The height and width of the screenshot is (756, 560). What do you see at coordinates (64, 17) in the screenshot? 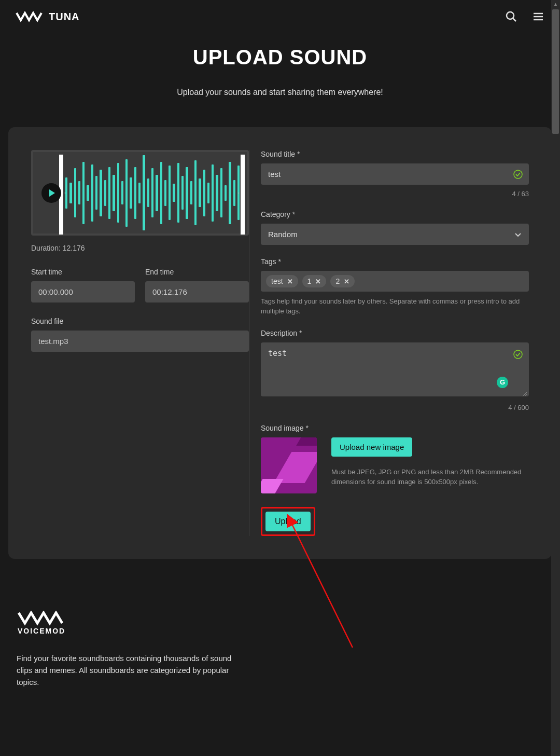
I see `brand-text: TUNA` at bounding box center [64, 17].